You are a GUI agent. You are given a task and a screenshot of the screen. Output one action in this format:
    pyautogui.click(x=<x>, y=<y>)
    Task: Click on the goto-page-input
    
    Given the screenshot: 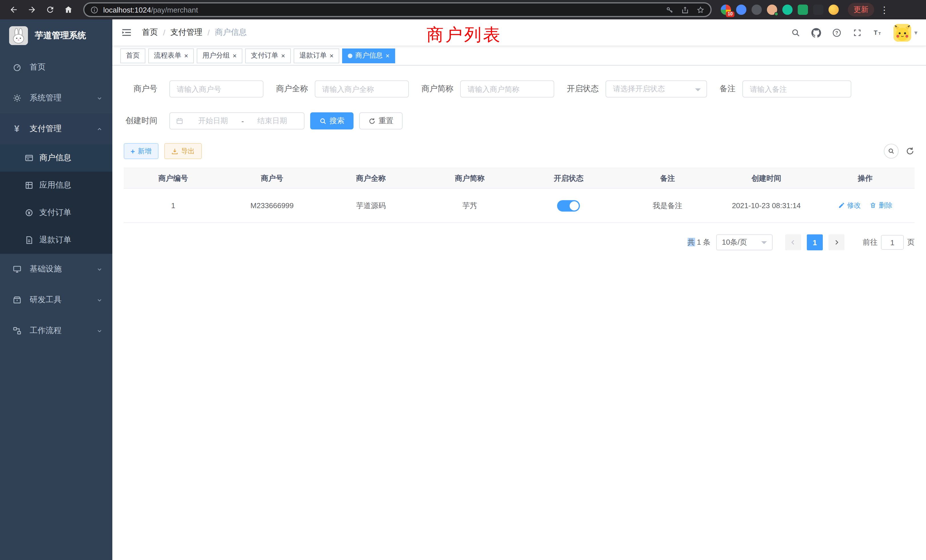 What is the action you would take?
    pyautogui.click(x=892, y=242)
    